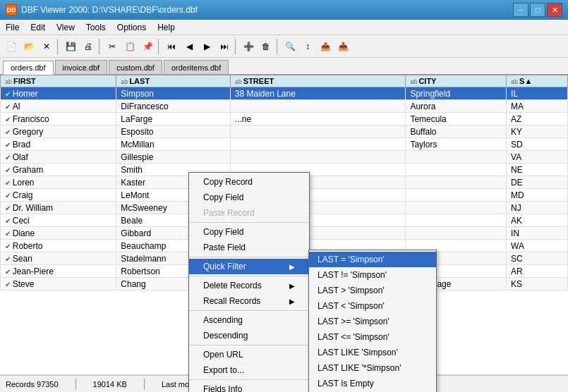  Describe the element at coordinates (373, 259) in the screenshot. I see `sub-last-equals: LAST = 'Simpson'` at that location.